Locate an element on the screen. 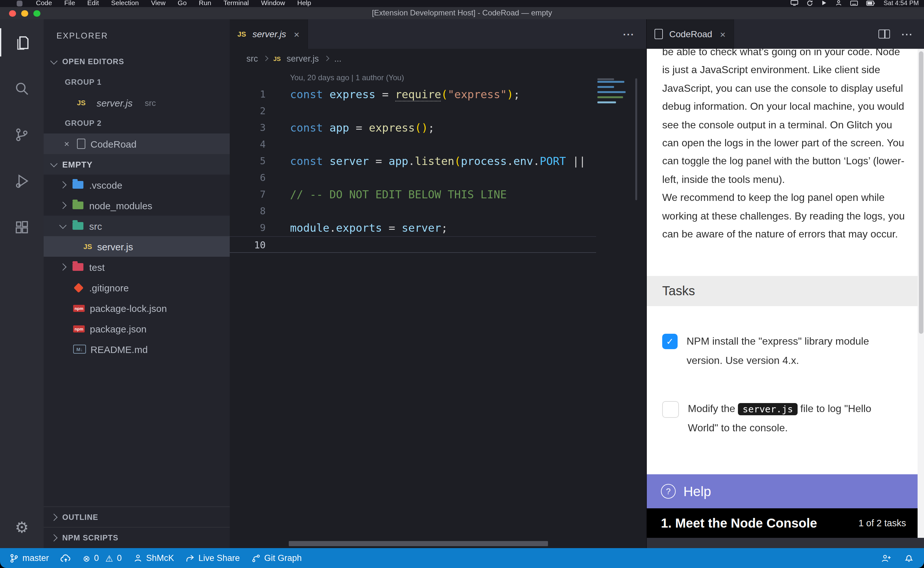 Image resolution: width=924 pixels, height=568 pixels. tree-item-package-lock: npm package-lock.json is located at coordinates (137, 308).